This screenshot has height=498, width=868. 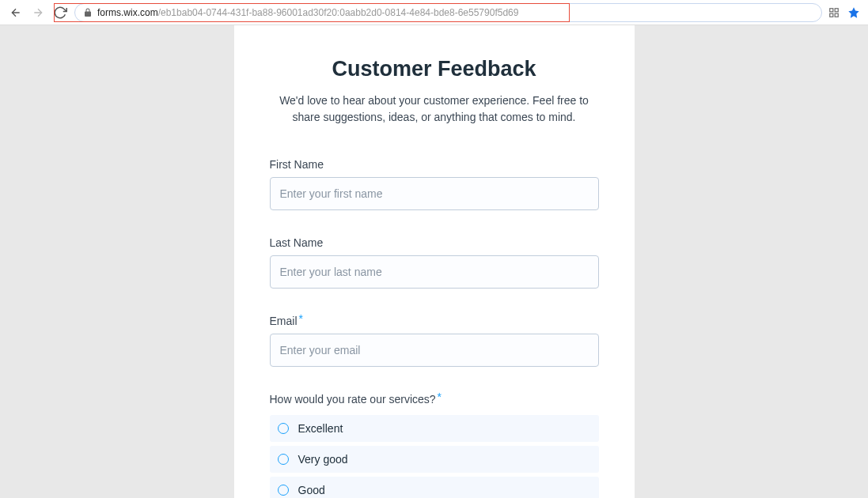 I want to click on radio-option-excellent: Excellent, so click(x=434, y=428).